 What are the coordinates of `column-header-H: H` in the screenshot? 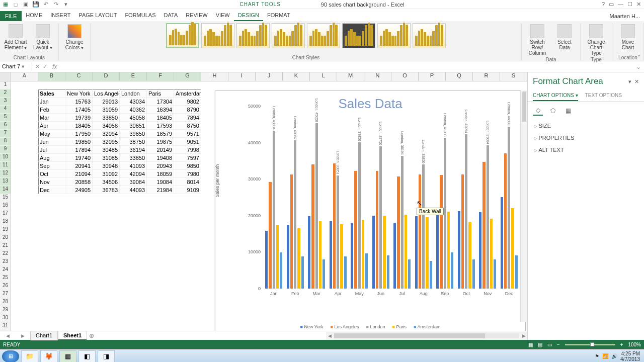 It's located at (215, 76).